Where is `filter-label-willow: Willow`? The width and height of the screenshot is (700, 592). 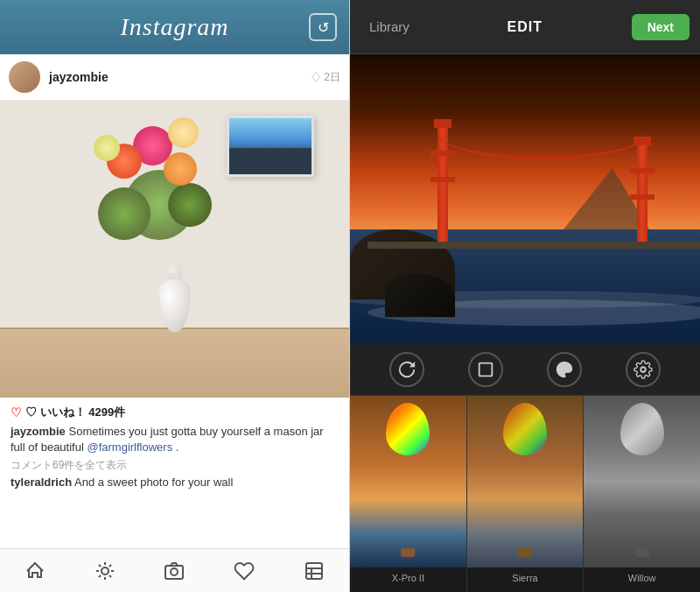 filter-label-willow: Willow is located at coordinates (642, 578).